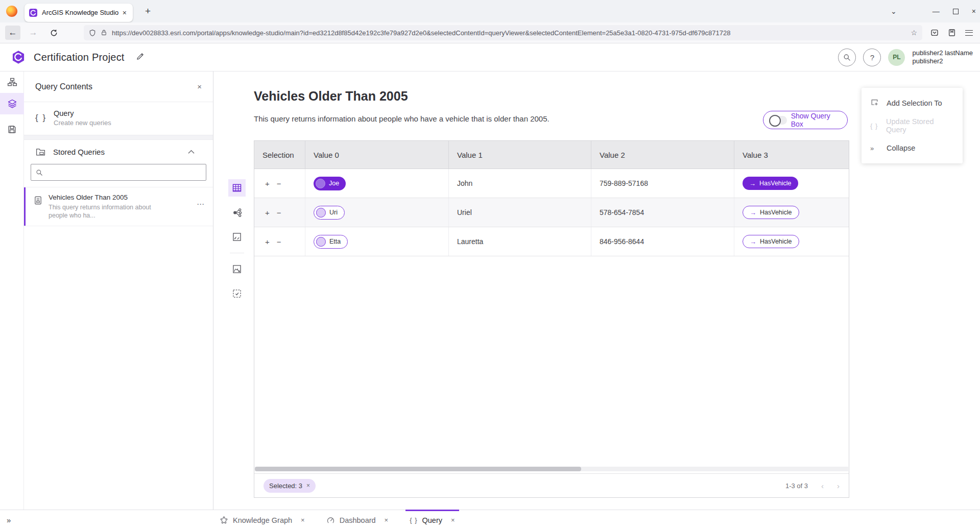  I want to click on dashed-selection-icon, so click(237, 294).